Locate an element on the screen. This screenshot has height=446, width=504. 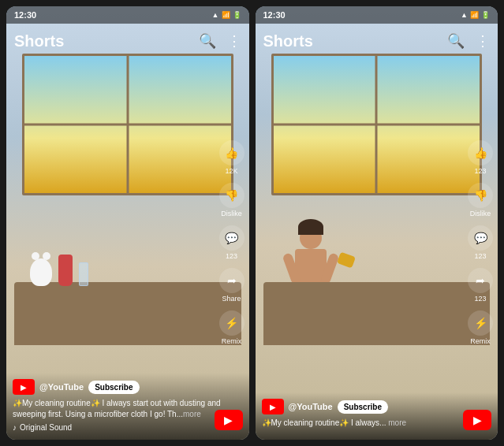
right-time: 12:30 is located at coordinates (274, 15).